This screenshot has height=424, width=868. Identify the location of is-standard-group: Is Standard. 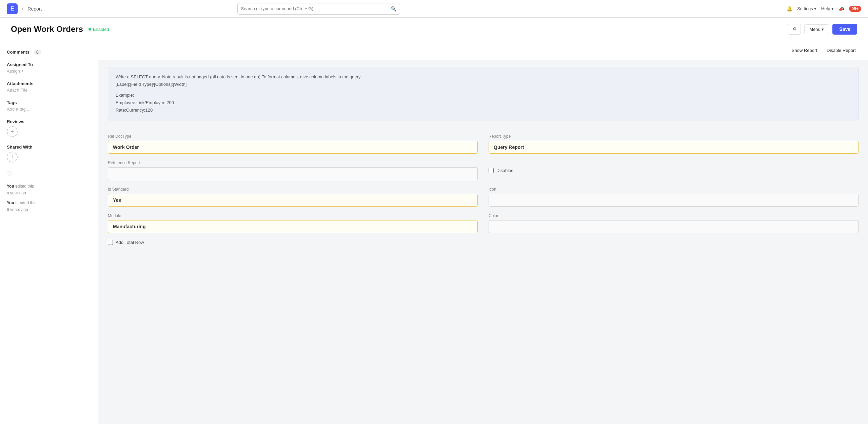
(293, 197).